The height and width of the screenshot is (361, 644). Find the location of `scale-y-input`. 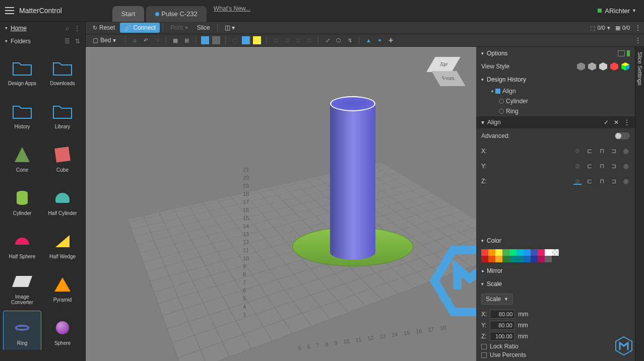

scale-y-input is located at coordinates (502, 325).